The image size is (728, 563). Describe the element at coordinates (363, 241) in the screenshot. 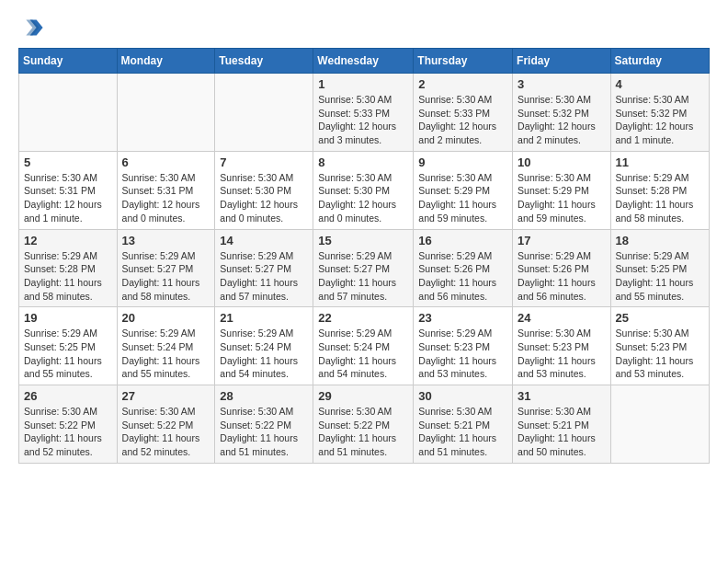

I see `day-number: 15` at that location.